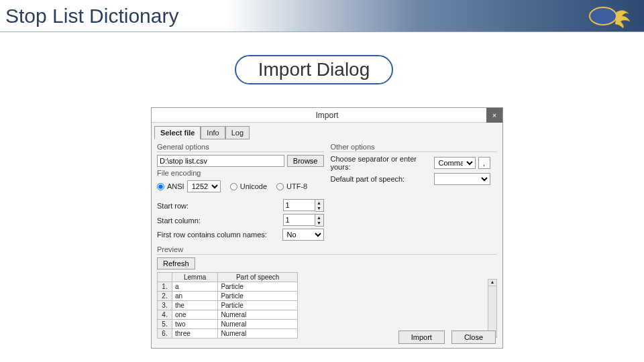 Image resolution: width=644 pixels, height=362 pixels. What do you see at coordinates (254, 186) in the screenshot?
I see `label-unicode: Unicode` at bounding box center [254, 186].